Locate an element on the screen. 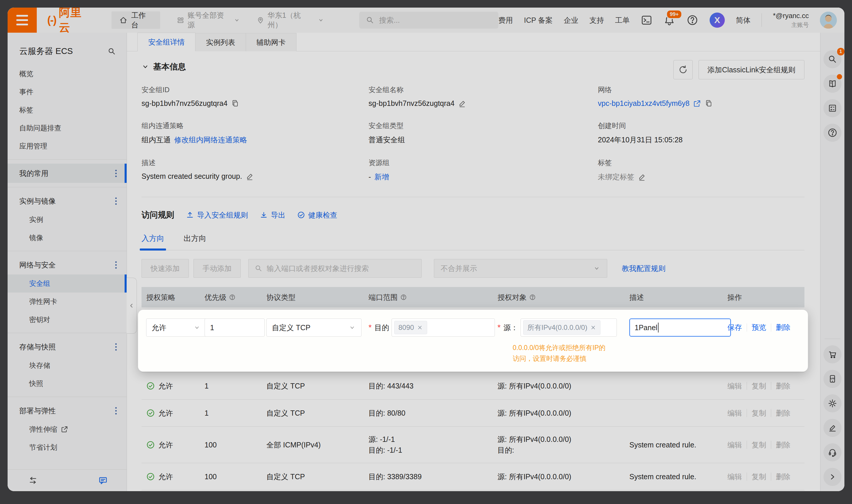  tab-inbound: 入方向 is located at coordinates (153, 242).